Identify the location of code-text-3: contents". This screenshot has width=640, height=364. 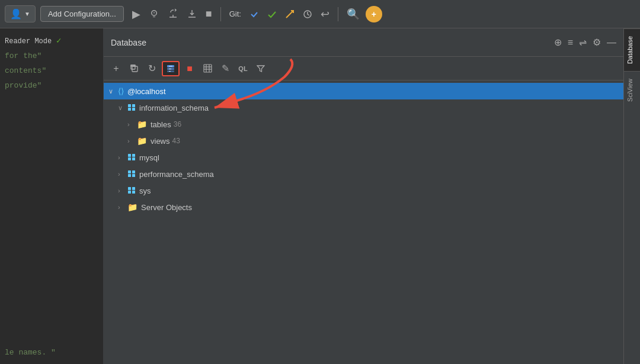
(25, 71).